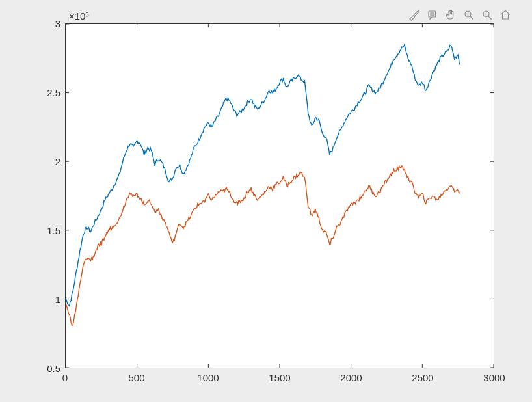  I want to click on zoom-out-icon, so click(487, 15).